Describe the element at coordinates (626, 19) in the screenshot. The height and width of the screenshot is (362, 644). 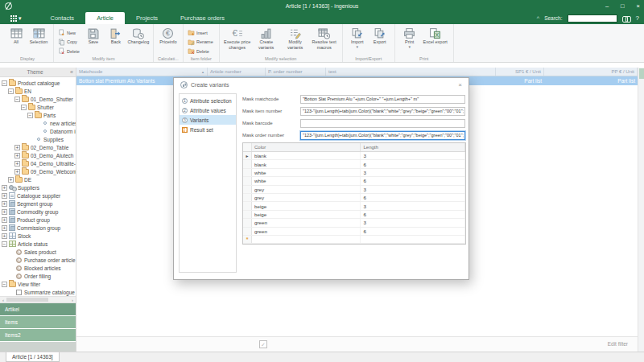
I see `binoculars-search-icon` at that location.